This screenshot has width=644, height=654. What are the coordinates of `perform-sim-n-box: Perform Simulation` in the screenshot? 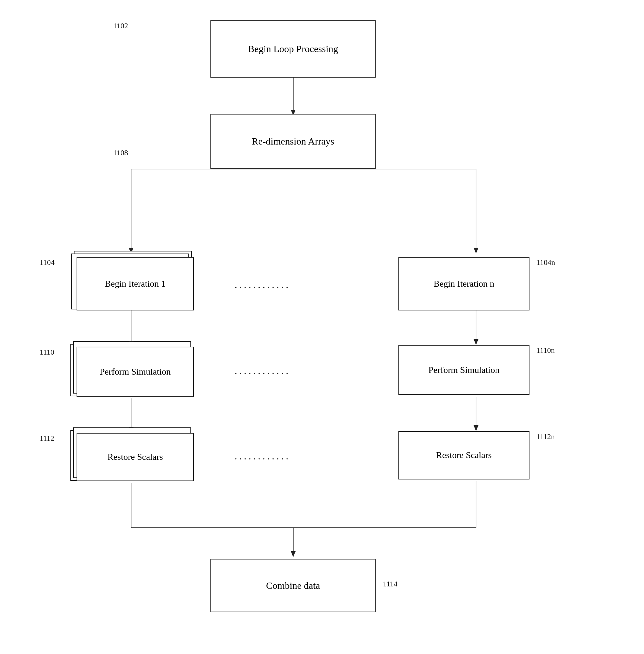 It's located at (464, 370).